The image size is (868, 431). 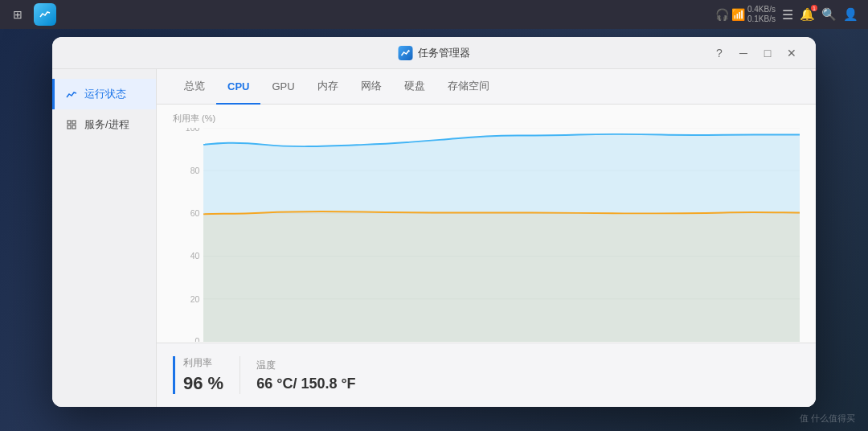 What do you see at coordinates (828, 418) in the screenshot?
I see `watermark: 值 什么值得买` at bounding box center [828, 418].